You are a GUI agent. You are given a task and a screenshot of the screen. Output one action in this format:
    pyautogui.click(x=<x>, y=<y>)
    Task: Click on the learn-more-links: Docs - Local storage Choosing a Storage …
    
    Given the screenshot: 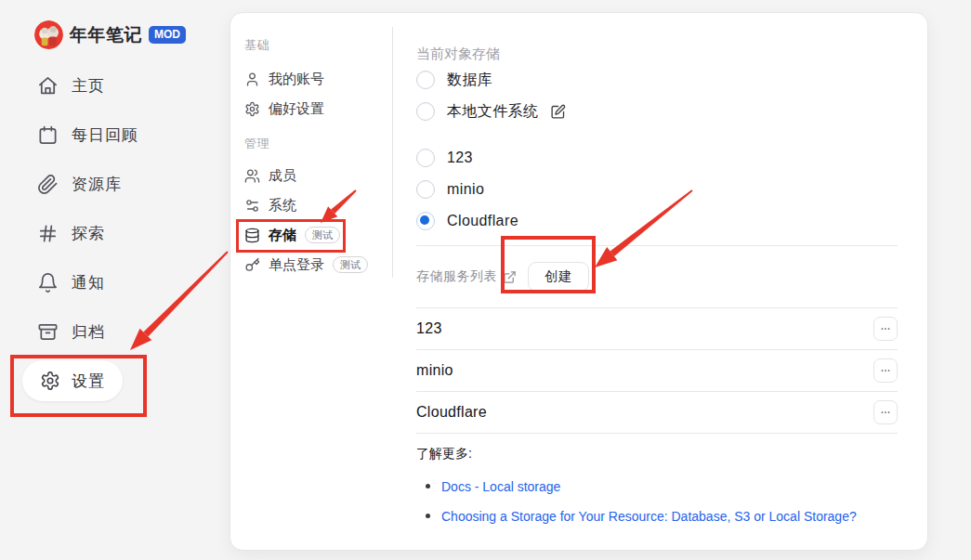 What is the action you would take?
    pyautogui.click(x=657, y=501)
    